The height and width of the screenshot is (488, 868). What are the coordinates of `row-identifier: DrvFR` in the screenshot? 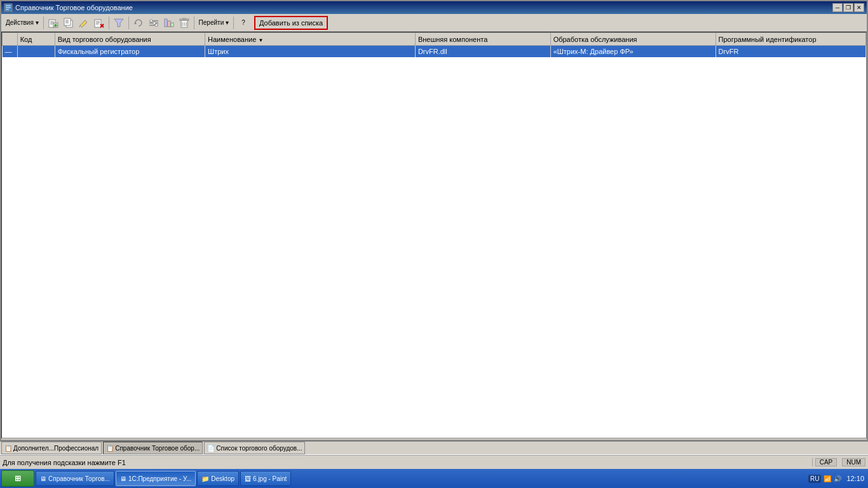 It's located at (790, 51).